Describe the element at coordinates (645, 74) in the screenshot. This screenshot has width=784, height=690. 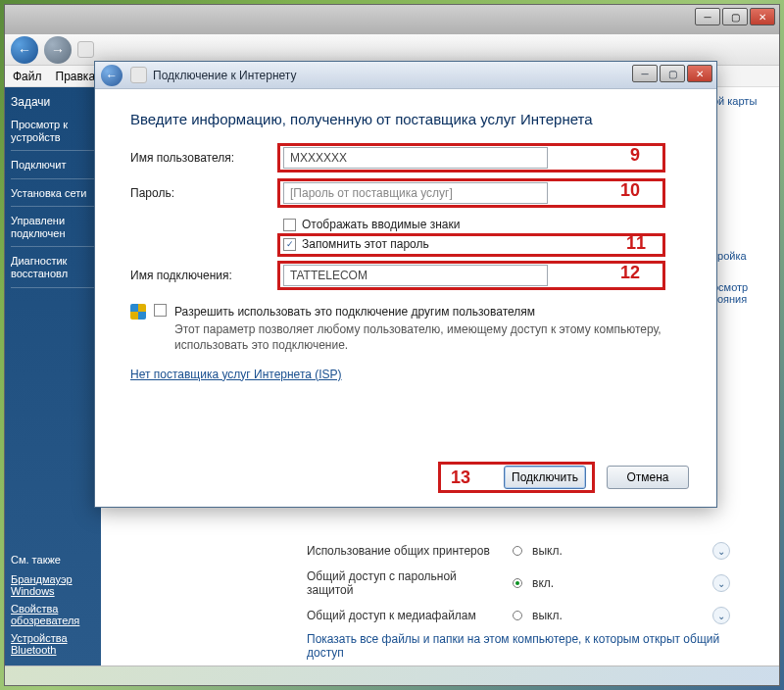
I see `dlg-minimize-button: ─` at that location.